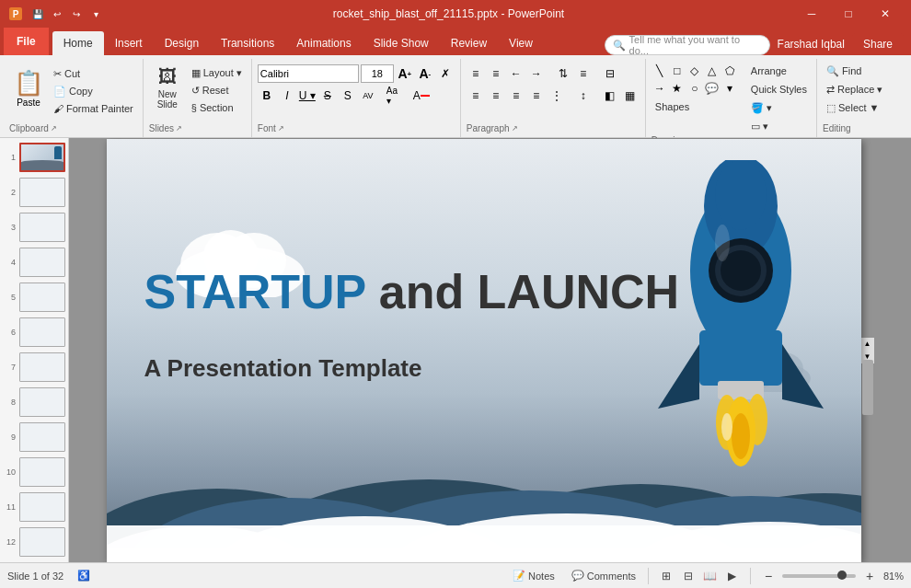 The width and height of the screenshot is (911, 588). Describe the element at coordinates (660, 71) in the screenshot. I see `shape-line: ╲` at that location.